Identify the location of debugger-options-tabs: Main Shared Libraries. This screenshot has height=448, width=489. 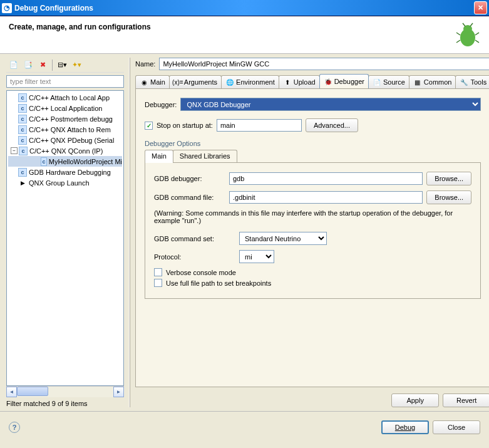
(313, 157).